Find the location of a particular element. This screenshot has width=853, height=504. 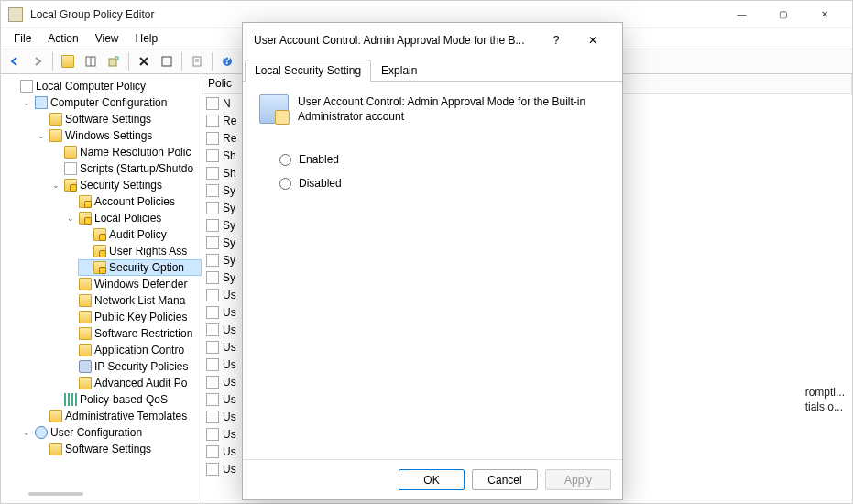

radio-disabled-label: Disabled is located at coordinates (321, 183).